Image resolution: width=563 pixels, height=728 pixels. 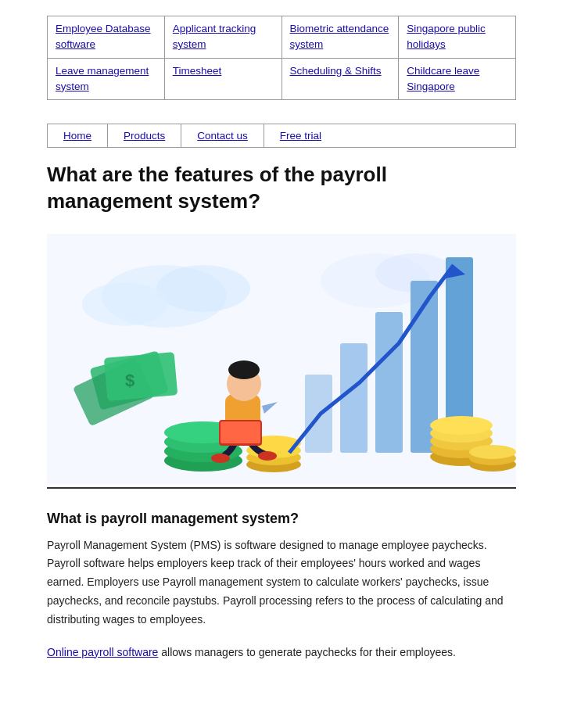 I want to click on top-link: Biometric attendance system, so click(x=339, y=36).